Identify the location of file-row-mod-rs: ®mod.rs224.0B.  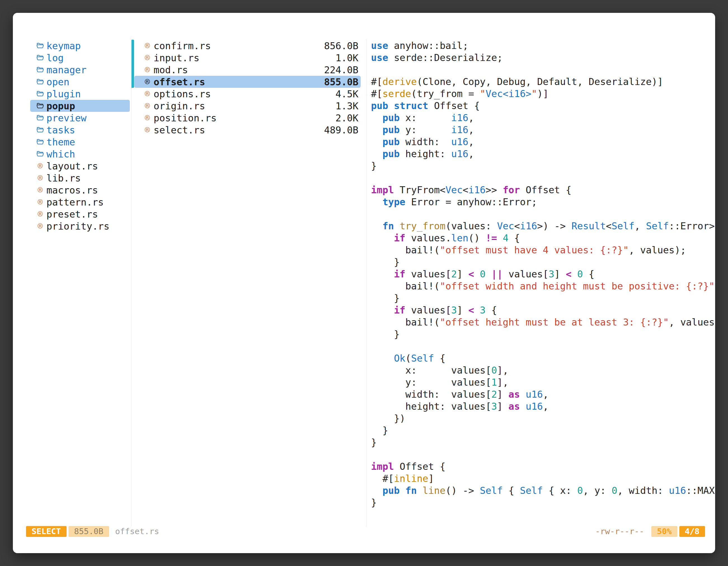
(247, 70).